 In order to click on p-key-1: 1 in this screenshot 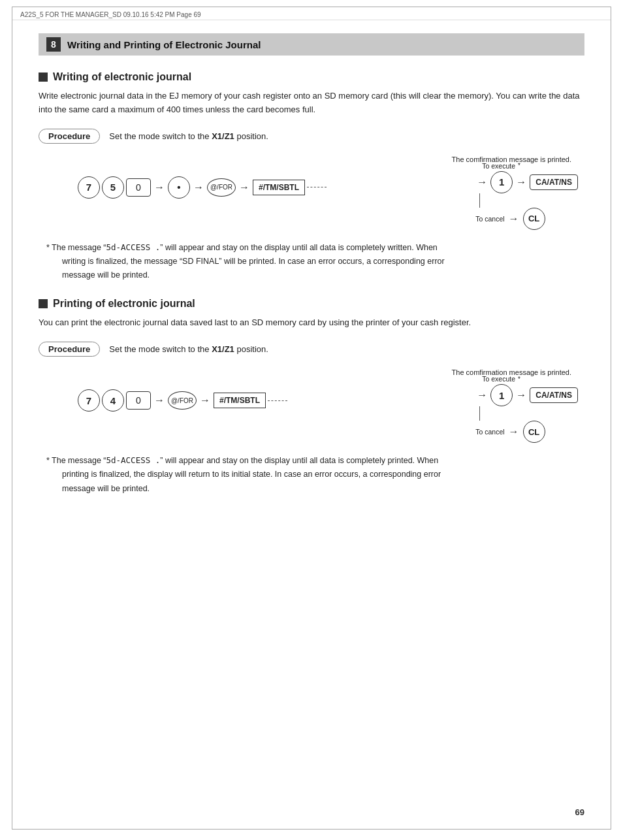, I will do `click(502, 395)`.